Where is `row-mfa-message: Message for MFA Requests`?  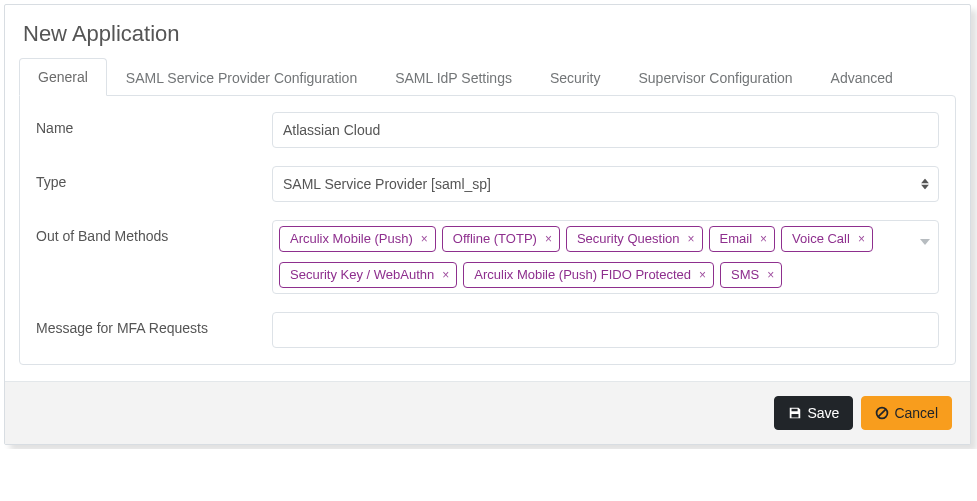 row-mfa-message: Message for MFA Requests is located at coordinates (488, 330).